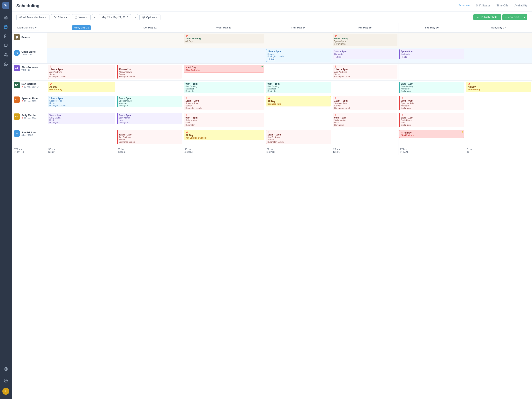 This screenshot has height=399, width=532. Describe the element at coordinates (29, 28) in the screenshot. I see `row-header-cell: Team Members ▾` at that location.